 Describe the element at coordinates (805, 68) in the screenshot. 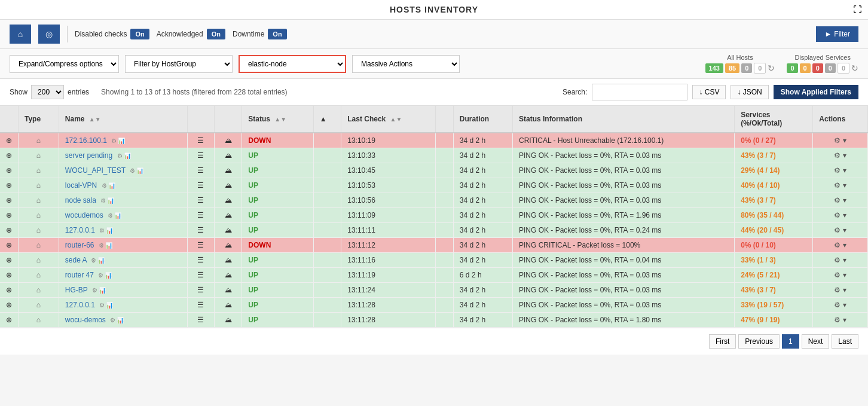

I see `services-orange-badge: 0` at that location.